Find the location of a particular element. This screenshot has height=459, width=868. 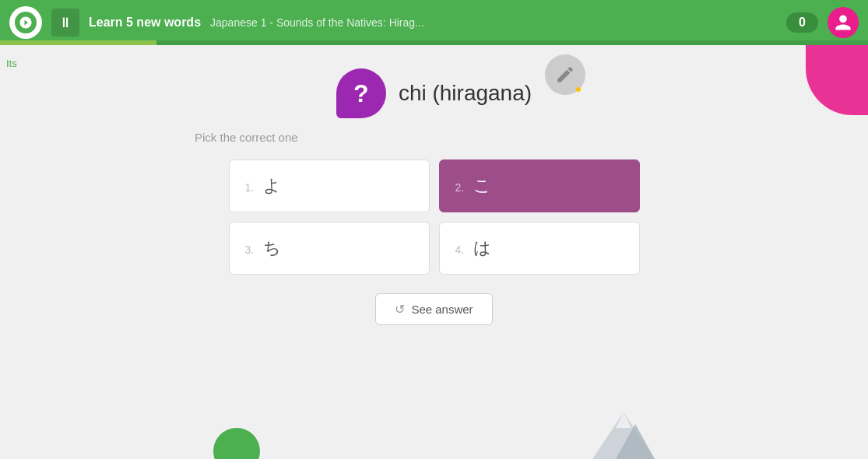

score-value: 0 is located at coordinates (802, 22).